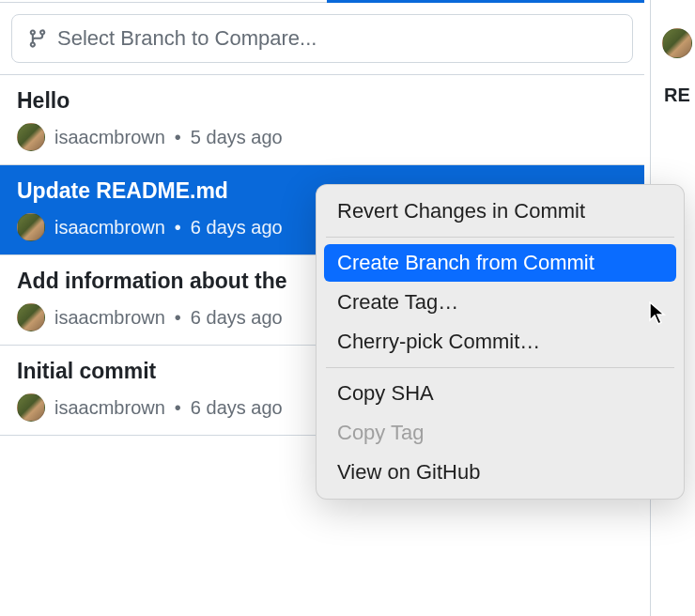 The image size is (695, 616). Describe the element at coordinates (322, 39) in the screenshot. I see `branch-selector-container: Select Branch to Compare...` at that location.